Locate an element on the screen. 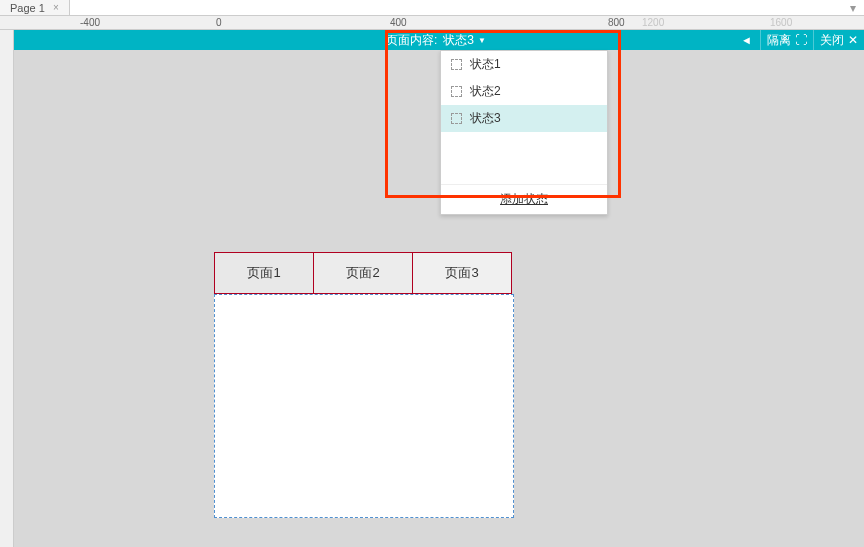  dropdown-spacer is located at coordinates (524, 158).